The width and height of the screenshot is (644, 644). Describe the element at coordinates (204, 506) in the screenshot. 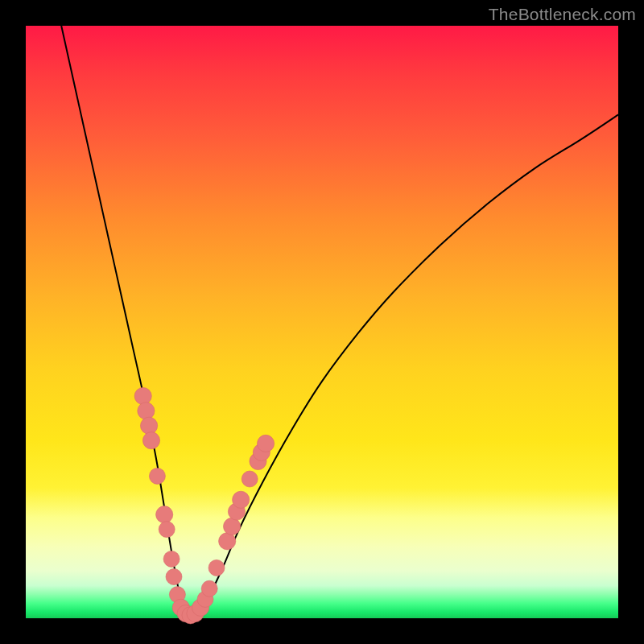

I see `curve-markers` at that location.